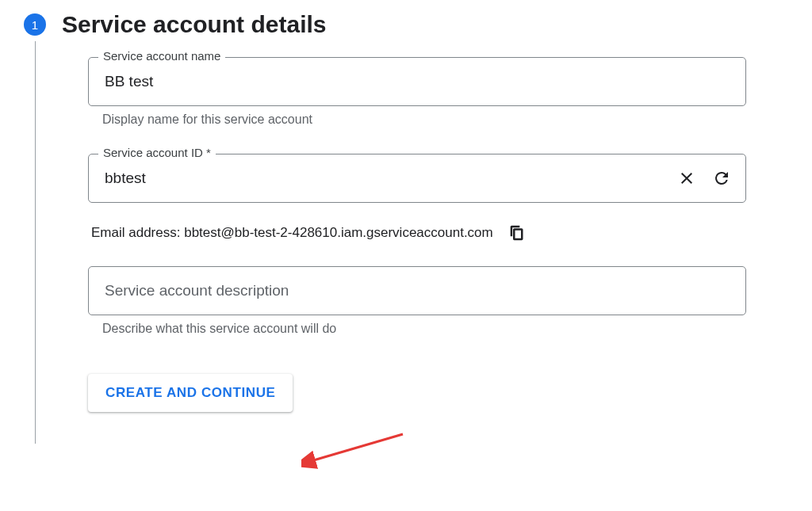 Image resolution: width=812 pixels, height=511 pixels. I want to click on field-name-helper: Display name for this service account, so click(424, 120).